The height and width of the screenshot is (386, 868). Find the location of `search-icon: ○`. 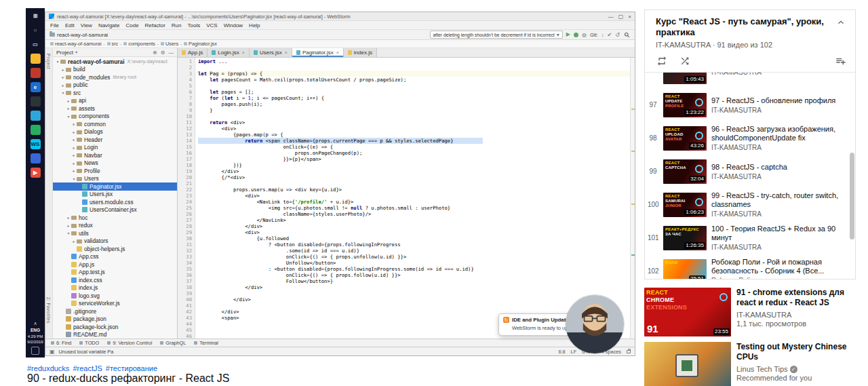

search-icon: ○ is located at coordinates (35, 30).